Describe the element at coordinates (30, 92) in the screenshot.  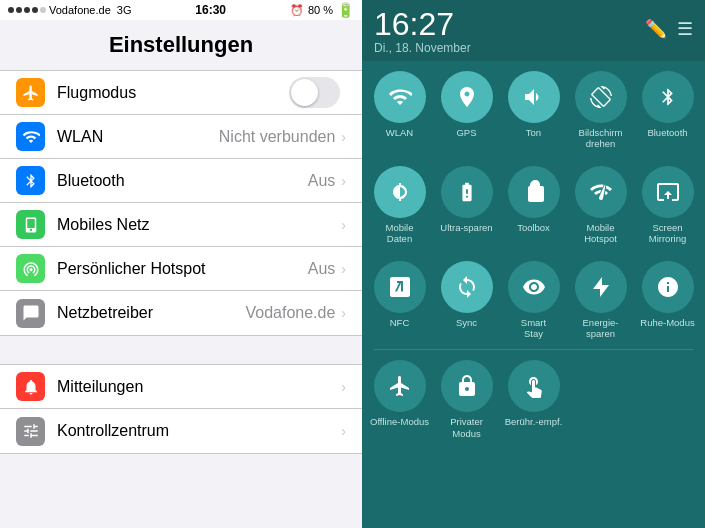
I see `flugmodus-icon` at that location.